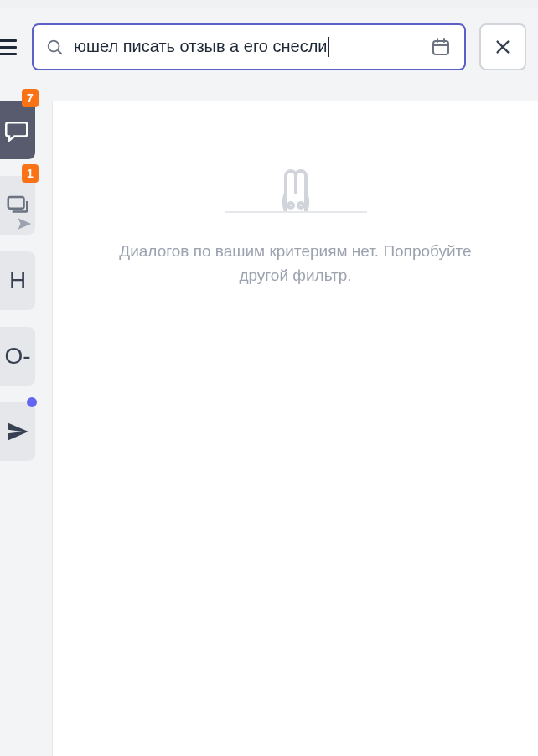 This screenshot has height=756, width=538. Describe the element at coordinates (18, 281) in the screenshot. I see `tile-label: Н` at that location.